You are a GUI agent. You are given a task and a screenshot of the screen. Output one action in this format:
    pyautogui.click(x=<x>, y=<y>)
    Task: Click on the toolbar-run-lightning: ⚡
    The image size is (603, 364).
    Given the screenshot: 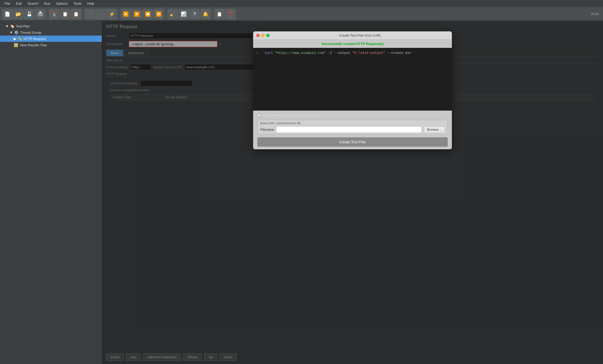 What is the action you would take?
    pyautogui.click(x=112, y=14)
    